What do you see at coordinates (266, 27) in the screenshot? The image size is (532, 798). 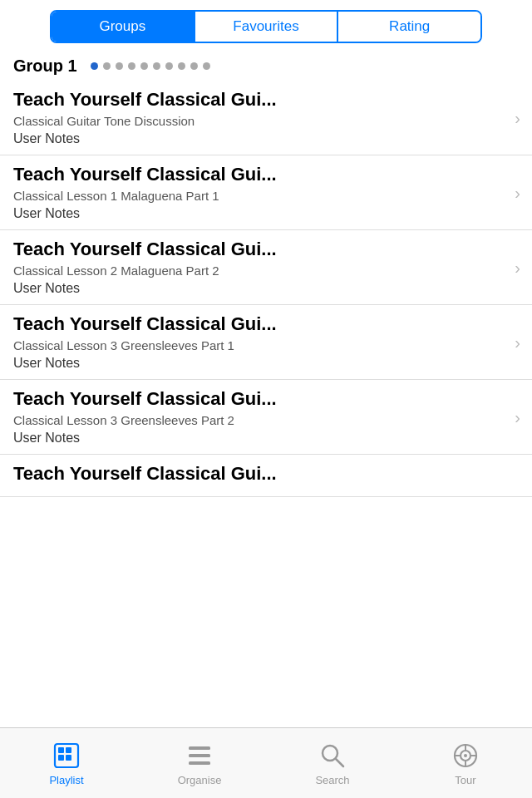 I see `segmented-control: Groups Favourites Rating` at bounding box center [266, 27].